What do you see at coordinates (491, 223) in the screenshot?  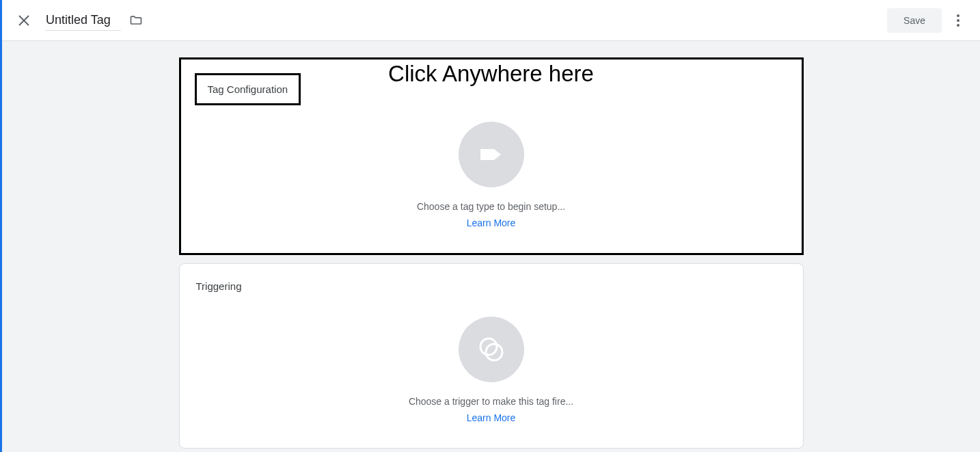 I see `tag-configuration-learn-more-link: Learn More` at bounding box center [491, 223].